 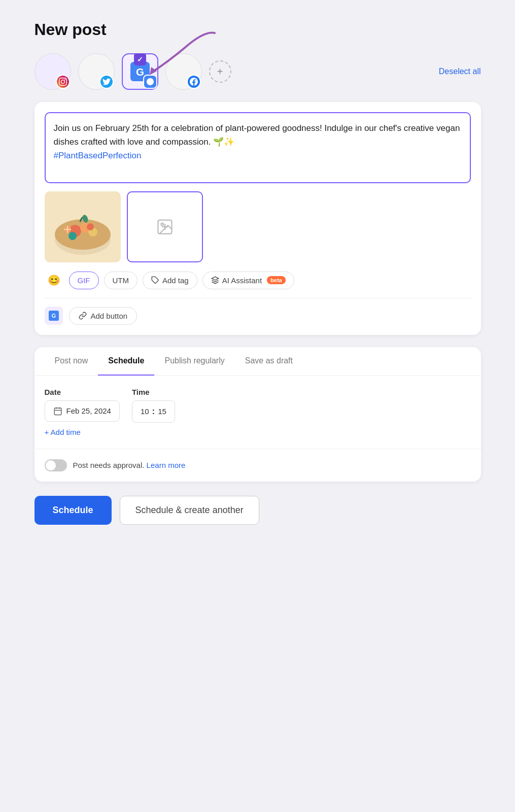 What do you see at coordinates (153, 392) in the screenshot?
I see `time-label: Time` at bounding box center [153, 392].